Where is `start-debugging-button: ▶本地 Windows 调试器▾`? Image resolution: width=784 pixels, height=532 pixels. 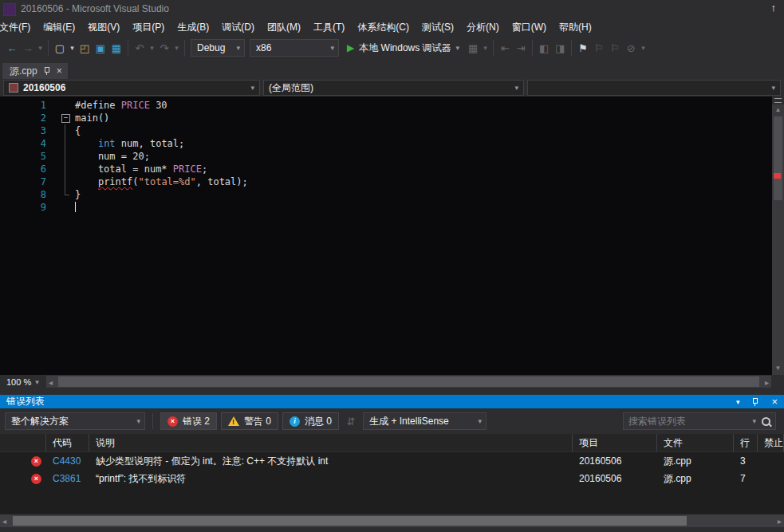 start-debugging-button: ▶本地 Windows 调试器▾ is located at coordinates (404, 48).